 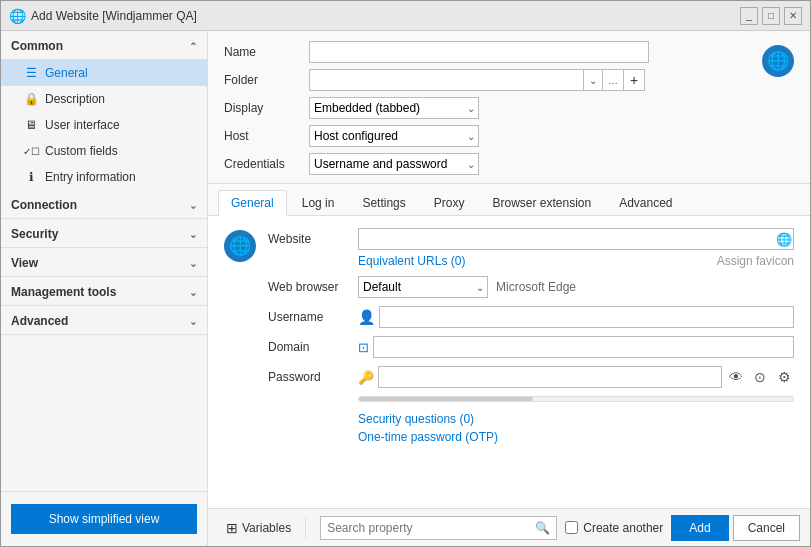 I want to click on website-globe-button-icon: 🌐, so click(x=784, y=240).